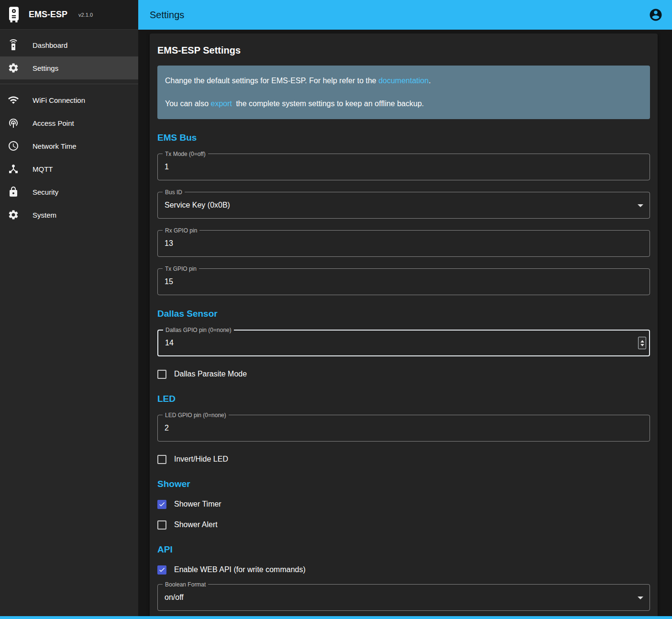  I want to click on tx-gpio-field: Tx GPIO pin, so click(404, 282).